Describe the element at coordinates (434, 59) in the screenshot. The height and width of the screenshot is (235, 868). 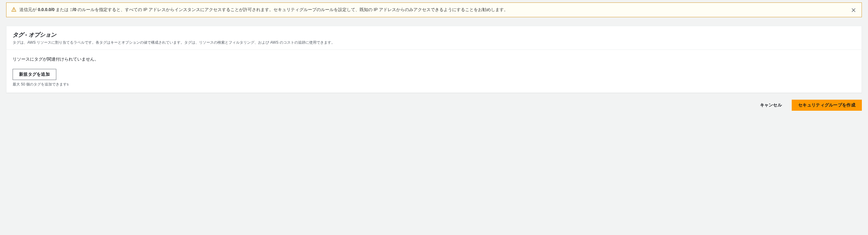
I see `tags-empty-message: リソースにタグが関連付けられていません。` at that location.